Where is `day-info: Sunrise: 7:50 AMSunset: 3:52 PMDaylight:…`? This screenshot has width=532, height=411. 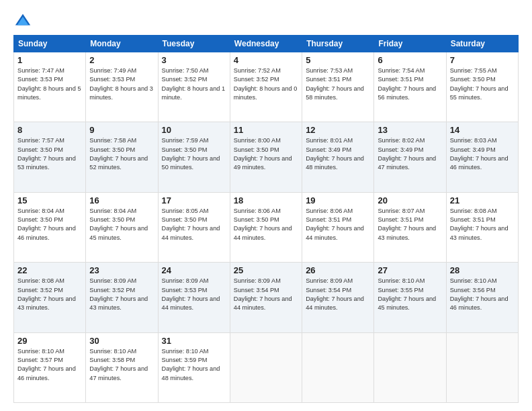 day-info: Sunrise: 7:50 AMSunset: 3:52 PMDaylight:… is located at coordinates (194, 85).